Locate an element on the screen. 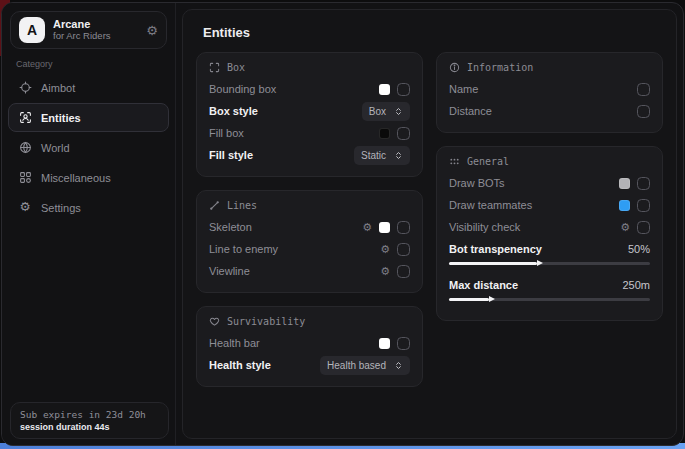 The width and height of the screenshot is (685, 449). slider-label-row: Max distance 250m is located at coordinates (550, 285).